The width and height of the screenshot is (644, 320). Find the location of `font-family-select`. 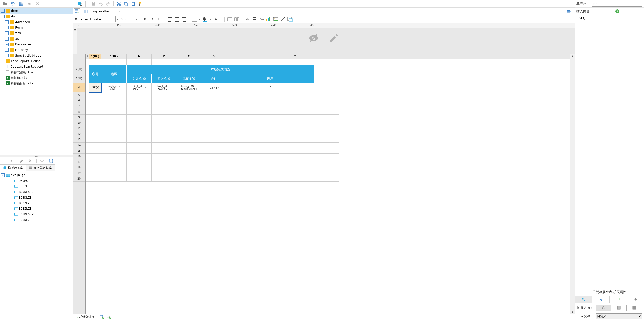

font-family-select is located at coordinates (95, 19).